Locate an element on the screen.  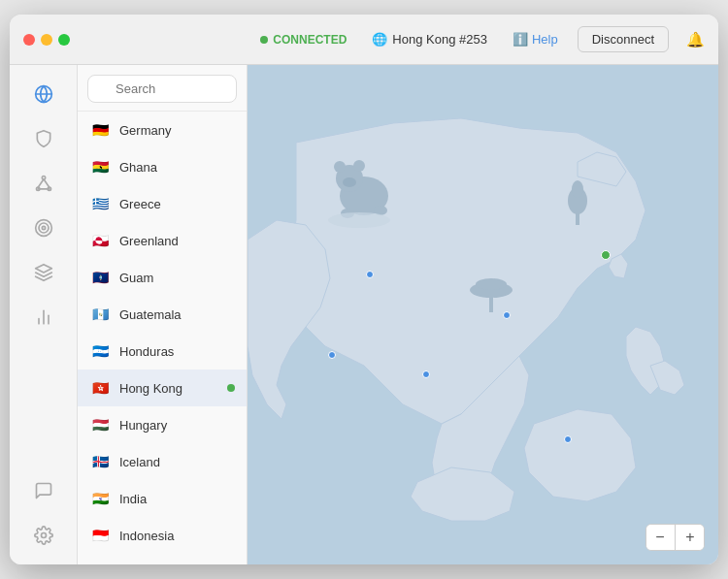
country-item: 🇬🇭 Ghana is located at coordinates (162, 167).